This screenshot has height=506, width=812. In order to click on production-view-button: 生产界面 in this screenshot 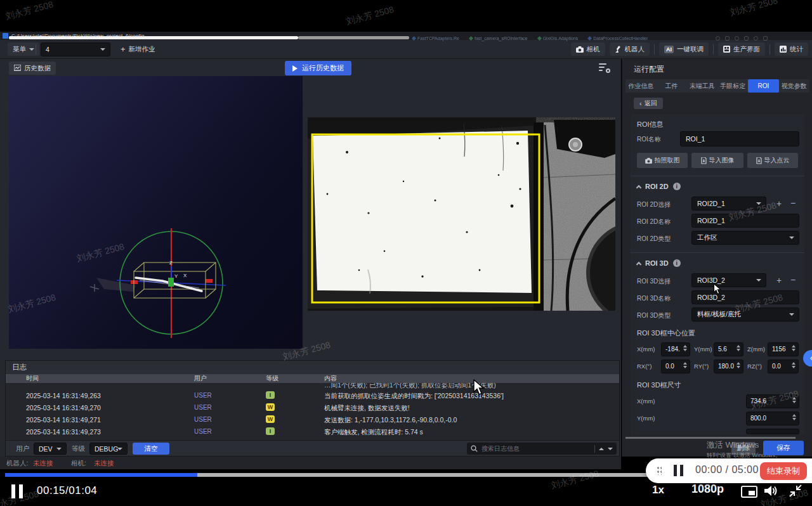, I will do `click(742, 49)`.